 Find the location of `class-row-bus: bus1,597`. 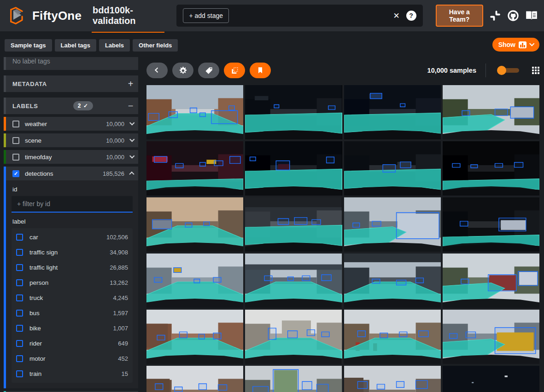

class-row-bus: bus1,597 is located at coordinates (72, 313).